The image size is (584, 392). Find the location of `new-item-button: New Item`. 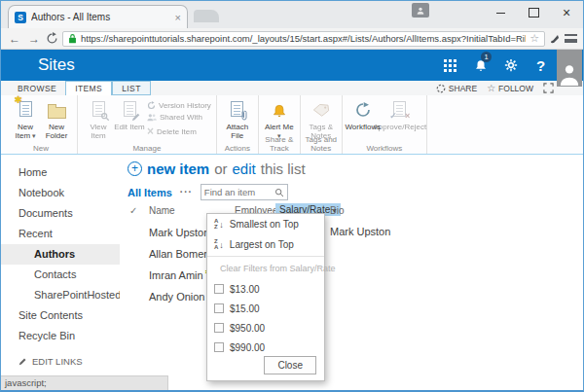

new-item-button: New Item is located at coordinates (25, 119).